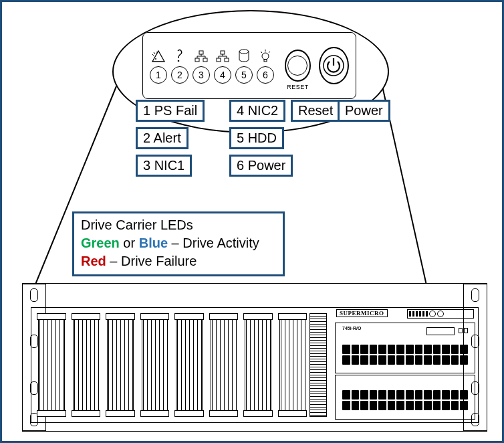 The width and height of the screenshot is (504, 443). Describe the element at coordinates (223, 75) in the screenshot. I see `led-number: 4` at that location.